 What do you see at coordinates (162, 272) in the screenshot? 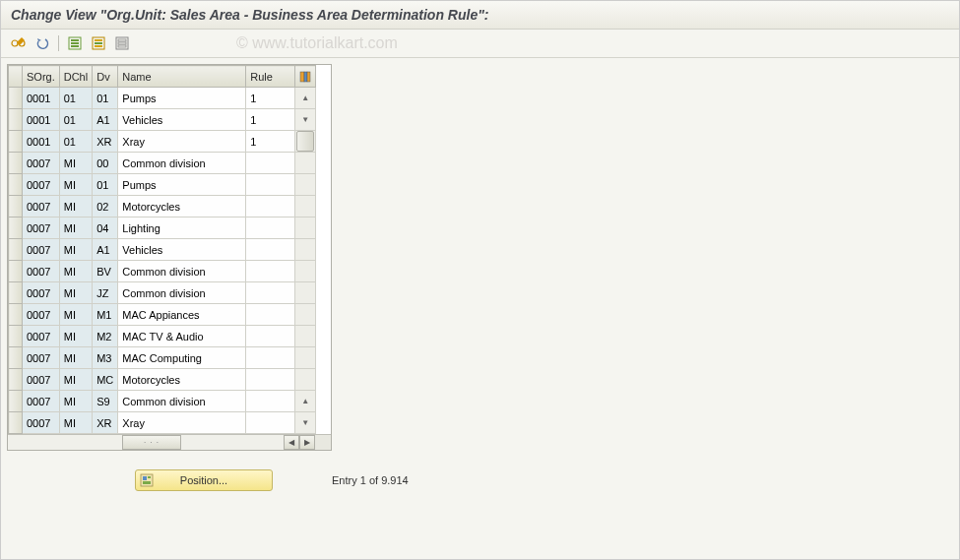
I see `table-row: 0007MIBVCommon division` at bounding box center [162, 272].